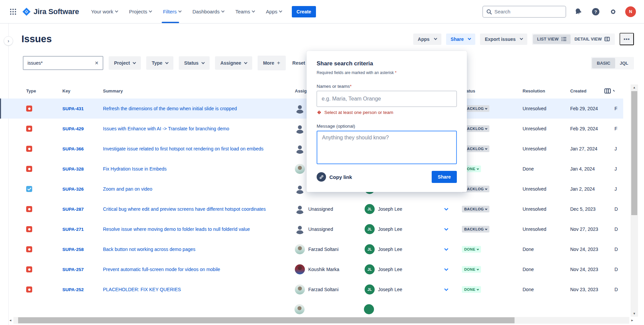 The width and height of the screenshot is (644, 325). I want to click on column-header-created: Created, so click(589, 91).